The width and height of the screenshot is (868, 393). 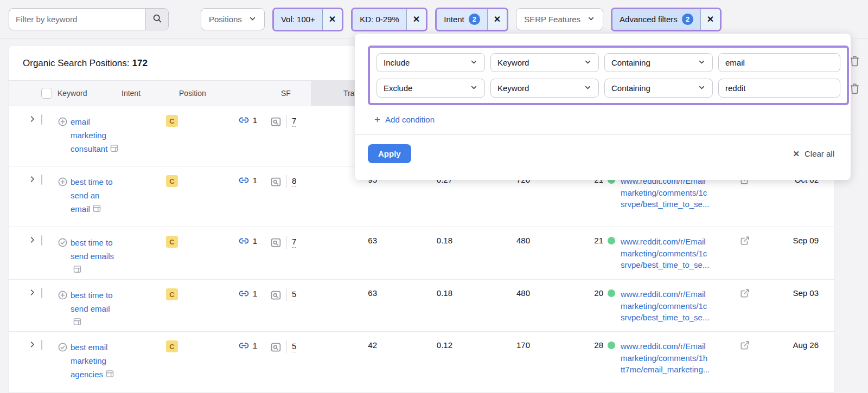 I want to click on keyword-filter-input, so click(x=77, y=20).